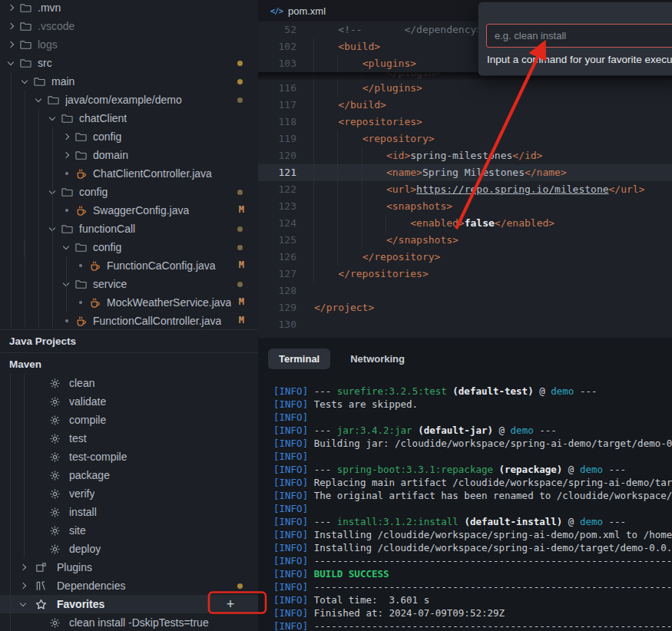 Image resolution: width=672 pixels, height=631 pixels. What do you see at coordinates (91, 586) in the screenshot?
I see `item-label: Dependencies` at bounding box center [91, 586].